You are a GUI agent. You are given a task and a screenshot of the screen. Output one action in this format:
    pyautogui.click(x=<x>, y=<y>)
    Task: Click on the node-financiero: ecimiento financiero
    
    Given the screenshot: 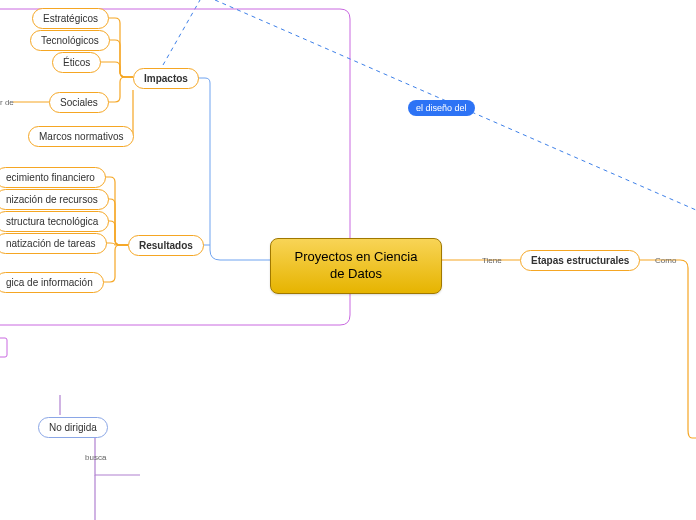 What is the action you would take?
    pyautogui.click(x=53, y=178)
    